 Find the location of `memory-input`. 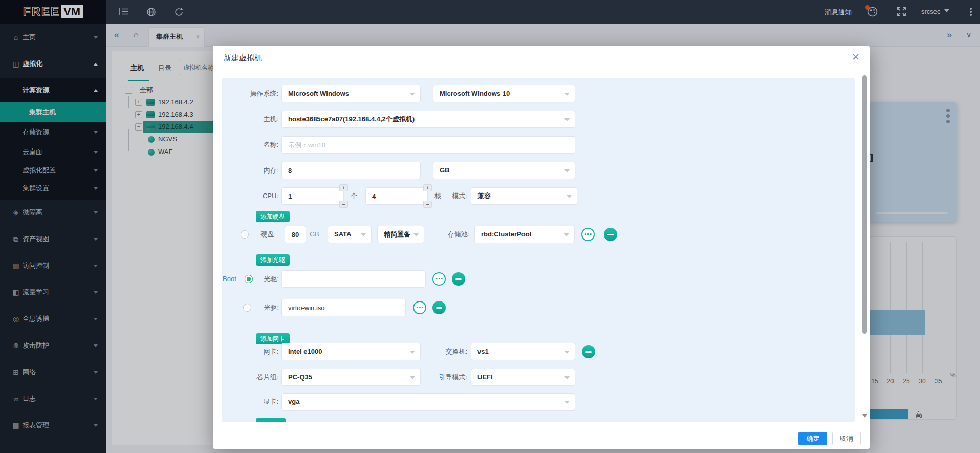

memory-input is located at coordinates (351, 170).